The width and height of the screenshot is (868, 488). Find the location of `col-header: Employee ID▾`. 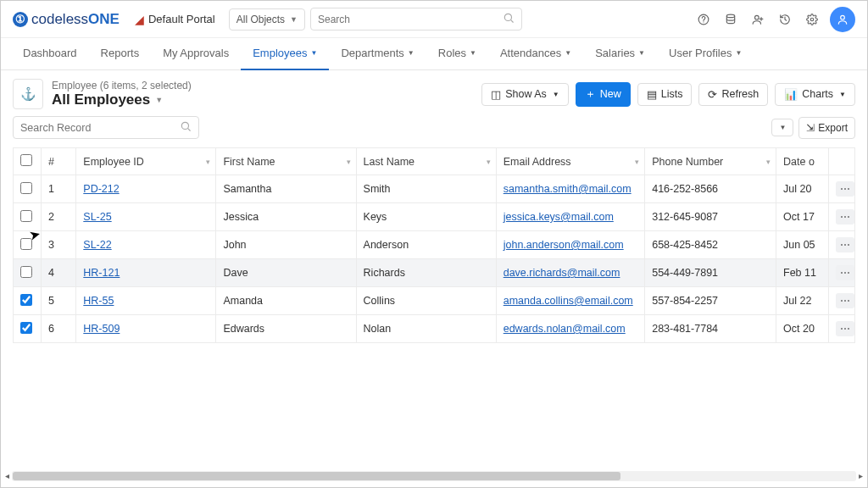

col-header: Employee ID▾ is located at coordinates (146, 162).